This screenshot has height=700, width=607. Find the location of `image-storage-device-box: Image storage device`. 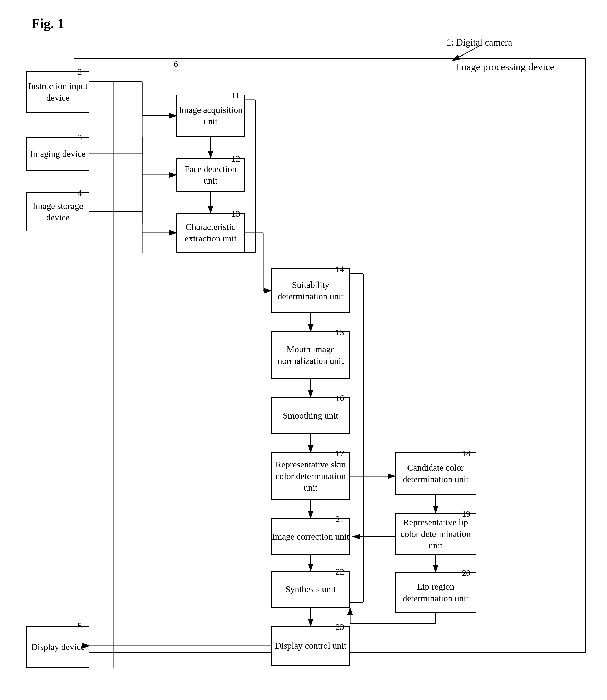

image-storage-device-box: Image storage device is located at coordinates (58, 212).